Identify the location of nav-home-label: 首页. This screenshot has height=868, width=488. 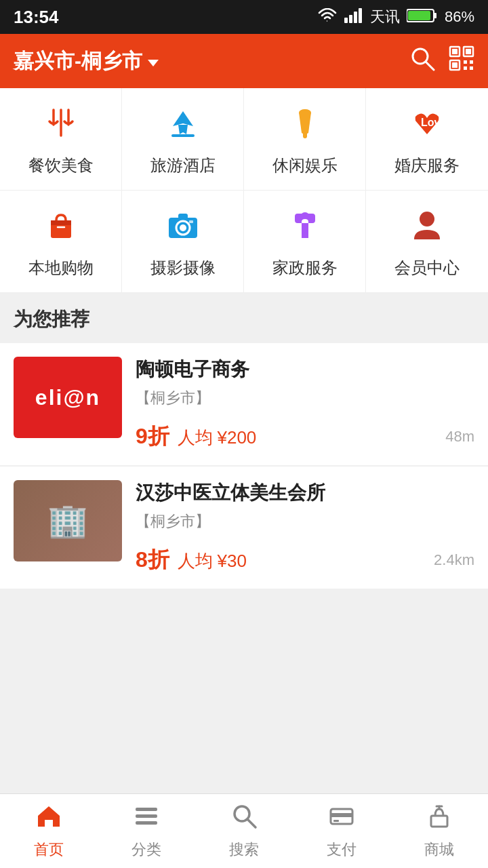
(49, 850).